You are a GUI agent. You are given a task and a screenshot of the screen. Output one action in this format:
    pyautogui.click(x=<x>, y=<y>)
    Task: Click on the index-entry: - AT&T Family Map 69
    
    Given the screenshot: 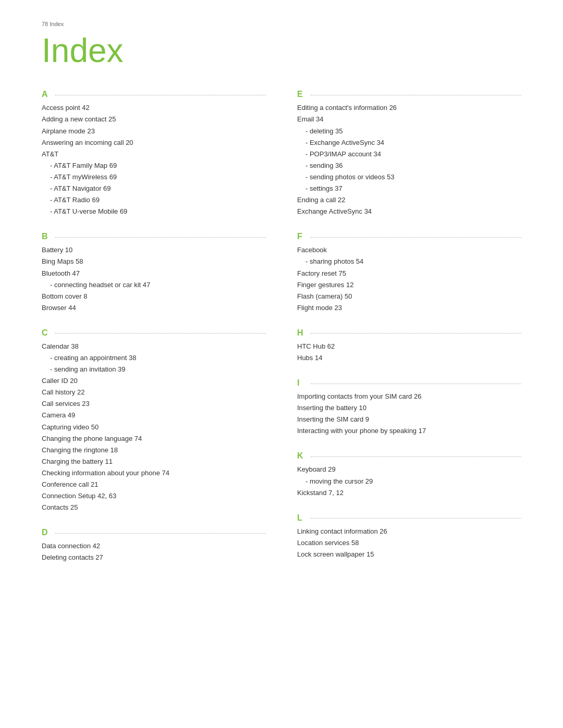 What is the action you would take?
    pyautogui.click(x=154, y=166)
    